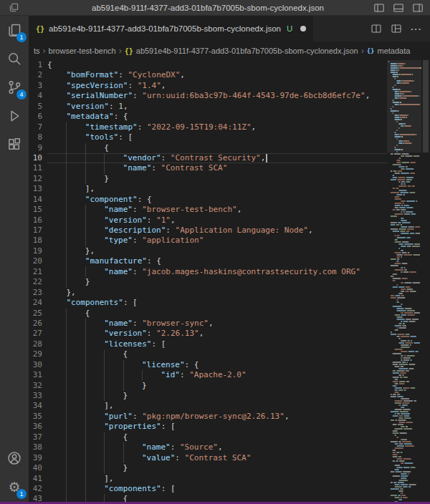 The height and width of the screenshot is (504, 430). What do you see at coordinates (426, 282) in the screenshot?
I see `vertical-scrollbar` at bounding box center [426, 282].